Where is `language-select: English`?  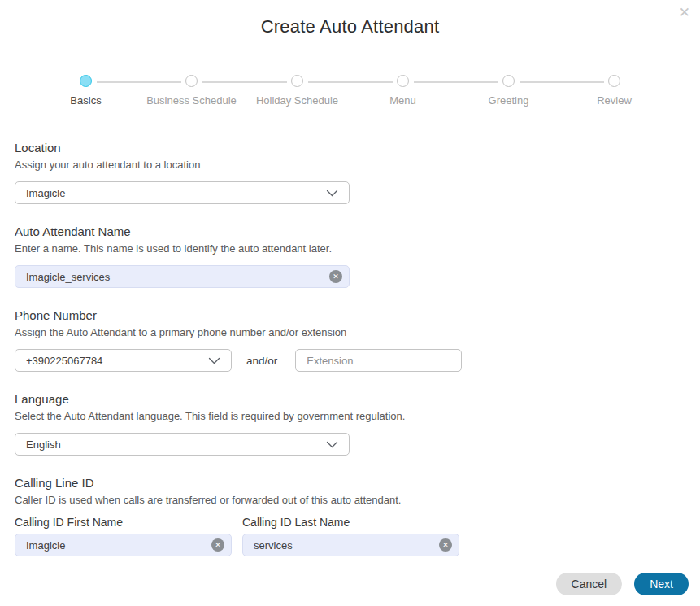
language-select: English is located at coordinates (182, 444).